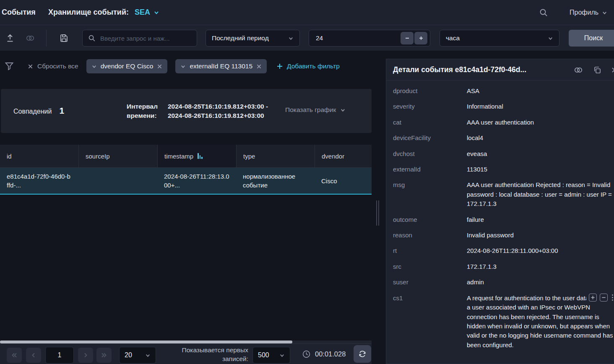 Image resolution: width=614 pixels, height=364 pixels. I want to click on detail-key: rt, so click(430, 251).